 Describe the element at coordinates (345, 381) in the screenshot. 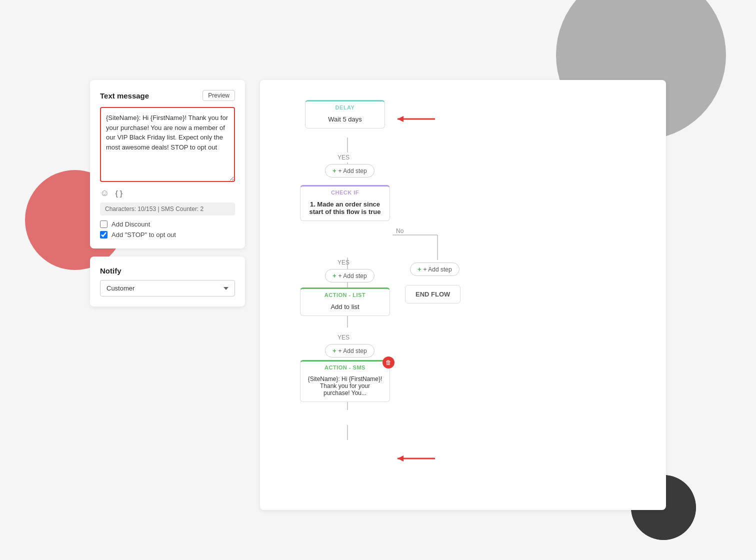

I see `action-sms-node: 🗑 ACTION - SMS {SiteName}: Hi {FirstName…` at that location.